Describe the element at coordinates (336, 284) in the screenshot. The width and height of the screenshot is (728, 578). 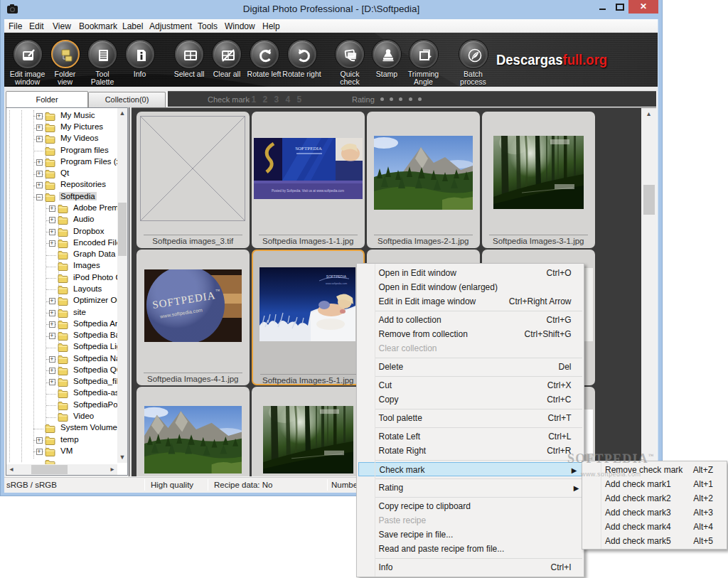
I see `svg-text: www.softpedia.com` at that location.